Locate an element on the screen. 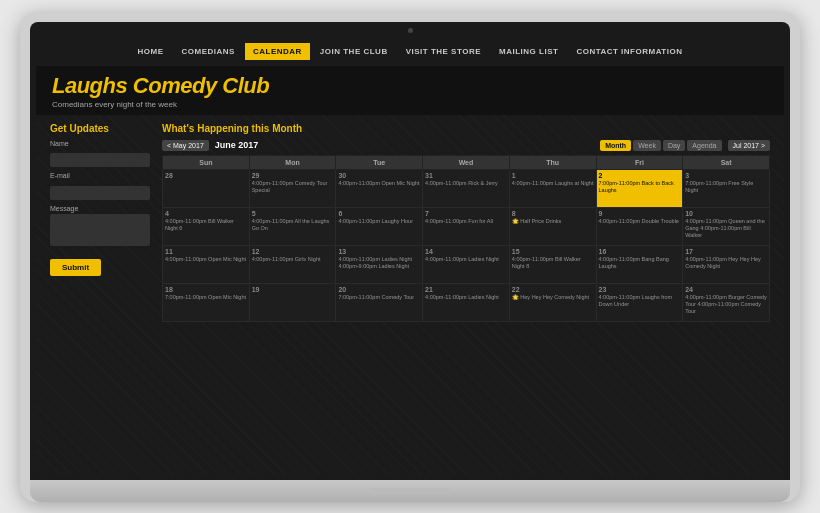  sidebar-title: Get Updates is located at coordinates (100, 128).